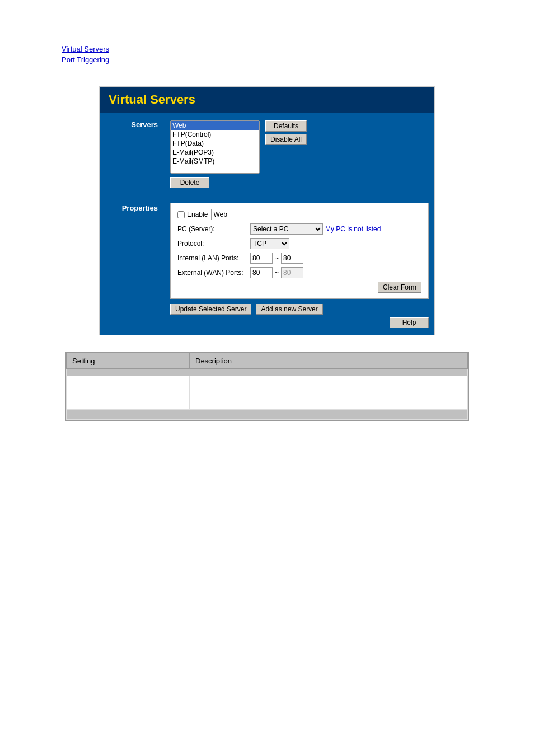 This screenshot has width=534, height=756. Describe the element at coordinates (267, 100) in the screenshot. I see `panel-header: Virtual Servers` at that location.